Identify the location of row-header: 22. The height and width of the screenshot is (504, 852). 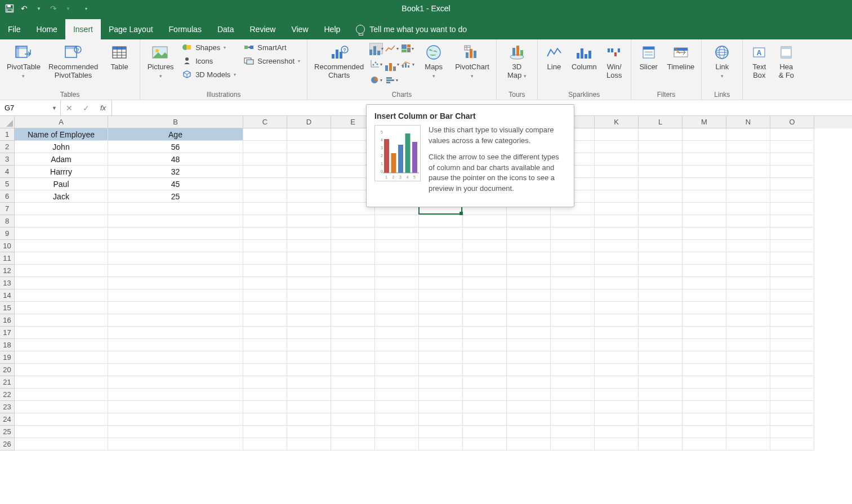
(7, 395).